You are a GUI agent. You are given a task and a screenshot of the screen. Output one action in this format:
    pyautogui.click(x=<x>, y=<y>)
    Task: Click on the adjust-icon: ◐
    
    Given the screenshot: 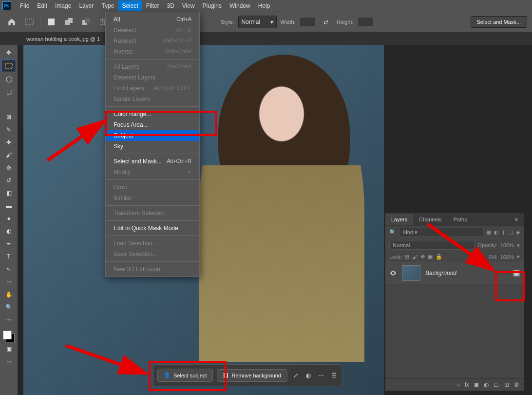 What is the action you would take?
    pyautogui.click(x=308, y=375)
    